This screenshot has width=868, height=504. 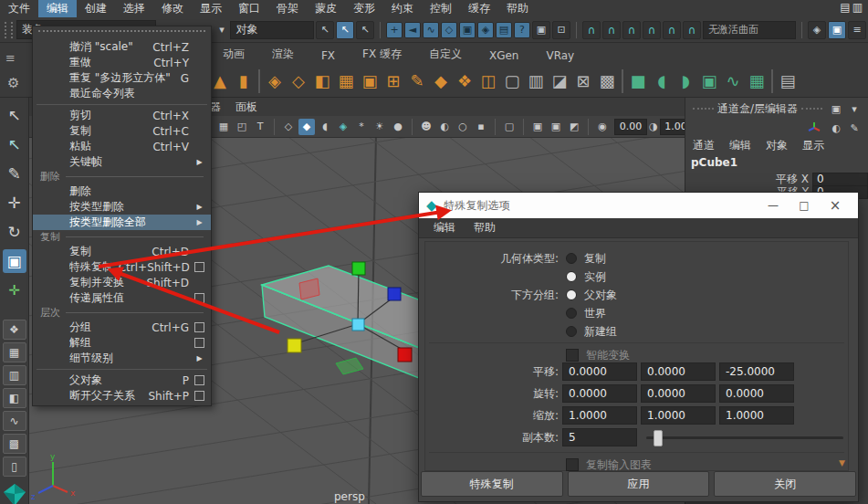 I want to click on shelf-menu-icon: ≡, so click(x=11, y=58).